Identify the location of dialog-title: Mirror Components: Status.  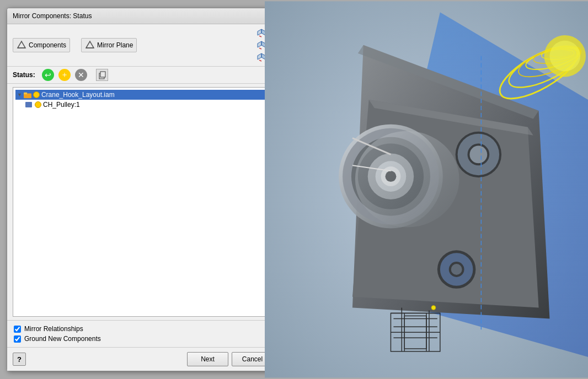
(52, 16).